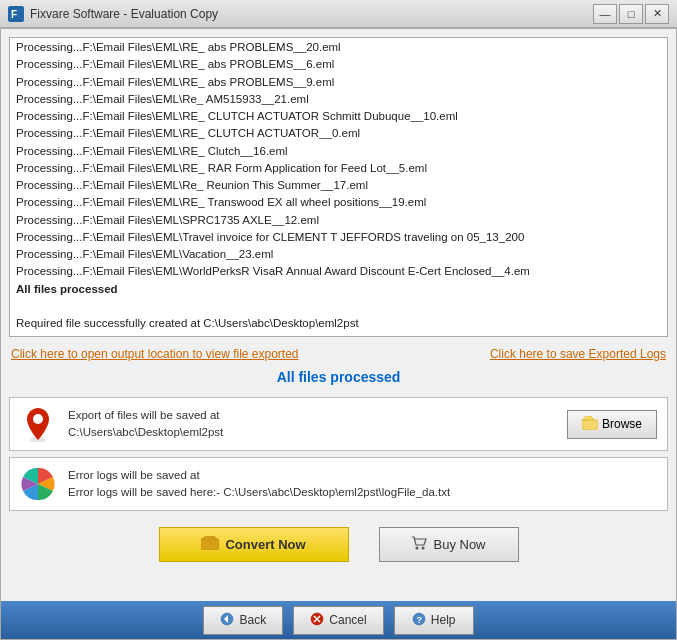 Image resolution: width=677 pixels, height=640 pixels. What do you see at coordinates (338, 620) in the screenshot?
I see `nav-bar: Back Cancel ? Help` at bounding box center [338, 620].